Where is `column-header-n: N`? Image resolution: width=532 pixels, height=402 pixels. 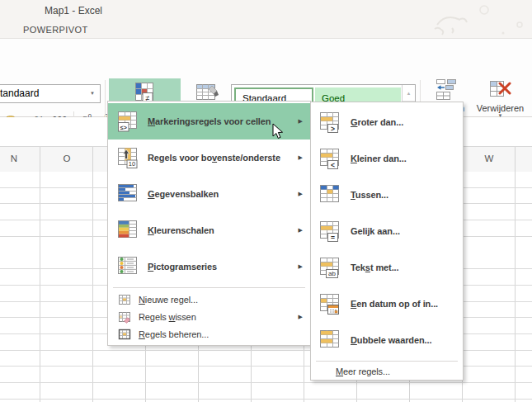 column-header-n: N is located at coordinates (20, 158).